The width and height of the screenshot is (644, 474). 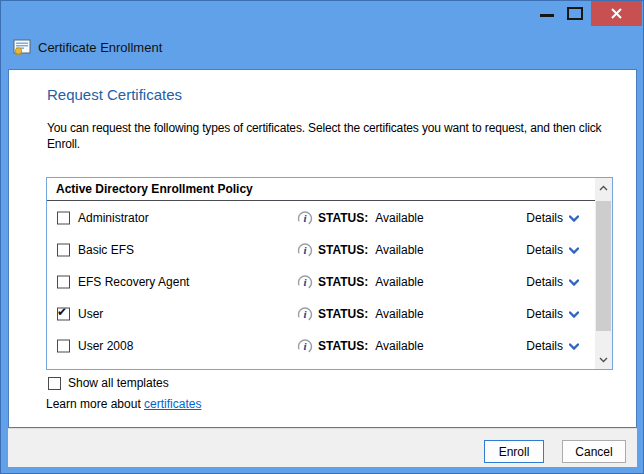 I want to click on certificate-name: EFS Recovery Agent, so click(x=134, y=282).